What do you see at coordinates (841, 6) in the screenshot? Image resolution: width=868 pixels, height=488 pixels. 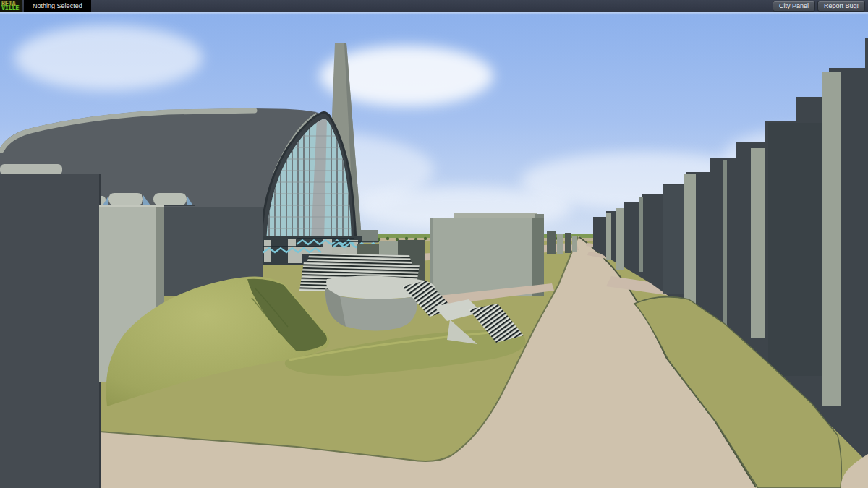 I see `report-bug-button: Report Bug!` at bounding box center [841, 6].